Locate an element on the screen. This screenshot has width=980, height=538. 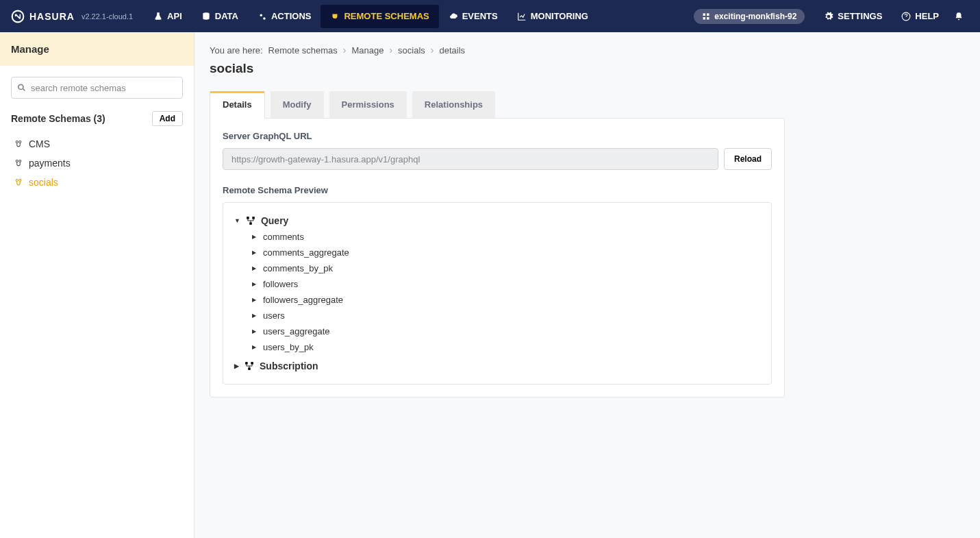
flask-icon is located at coordinates (158, 16).